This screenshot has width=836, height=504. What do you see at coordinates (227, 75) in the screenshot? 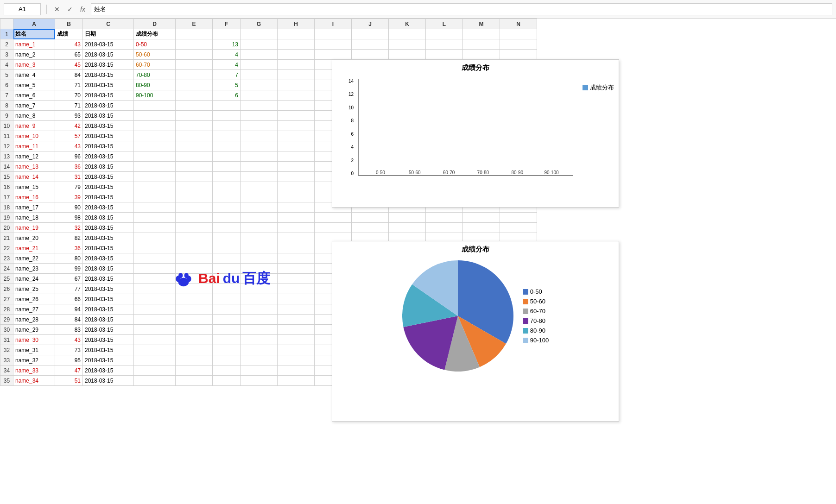
I see `cell: 7` at bounding box center [227, 75].